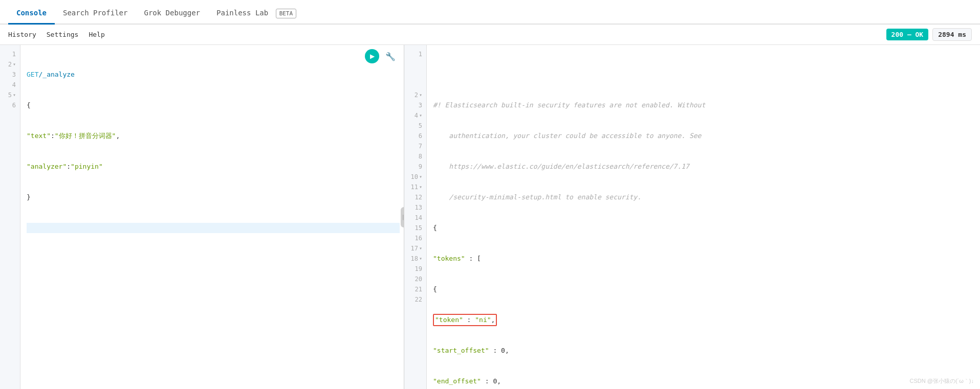 Image resolution: width=980 pixels, height=389 pixels. What do you see at coordinates (490, 12) in the screenshot?
I see `top-nav: Console Search Profiler Grok Debugger Pa…` at bounding box center [490, 12].